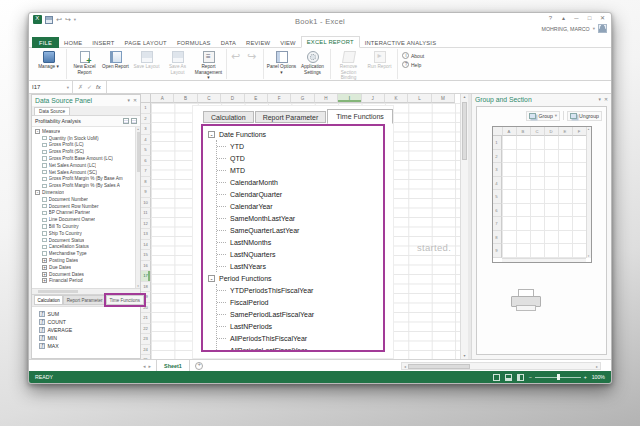 The height and width of the screenshot is (426, 640). What do you see at coordinates (90, 87) in the screenshot?
I see `enter-icon` at bounding box center [90, 87].